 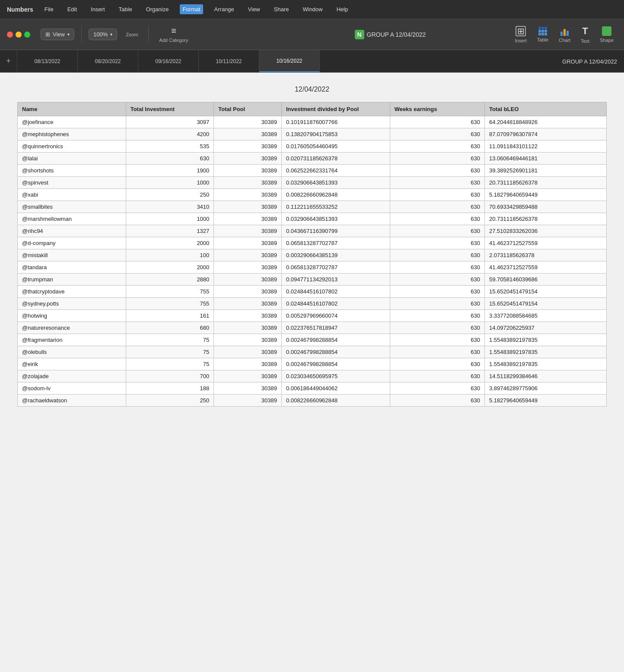 What do you see at coordinates (125, 10) in the screenshot?
I see `menu-table: Table` at bounding box center [125, 10].